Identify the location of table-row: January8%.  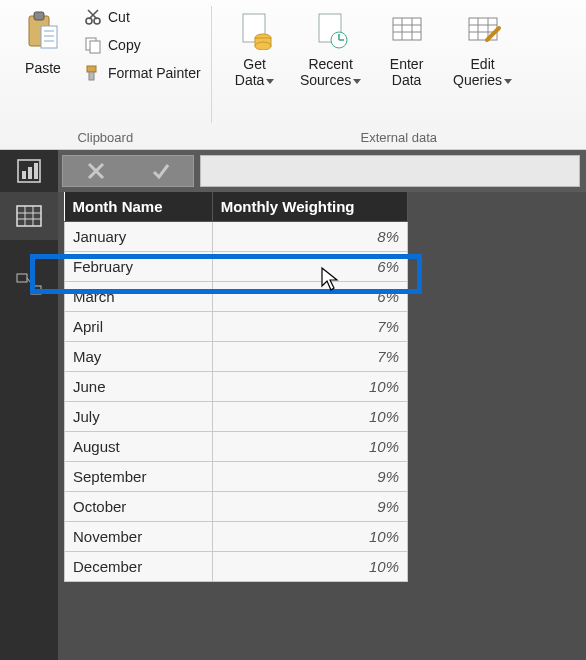
(236, 237).